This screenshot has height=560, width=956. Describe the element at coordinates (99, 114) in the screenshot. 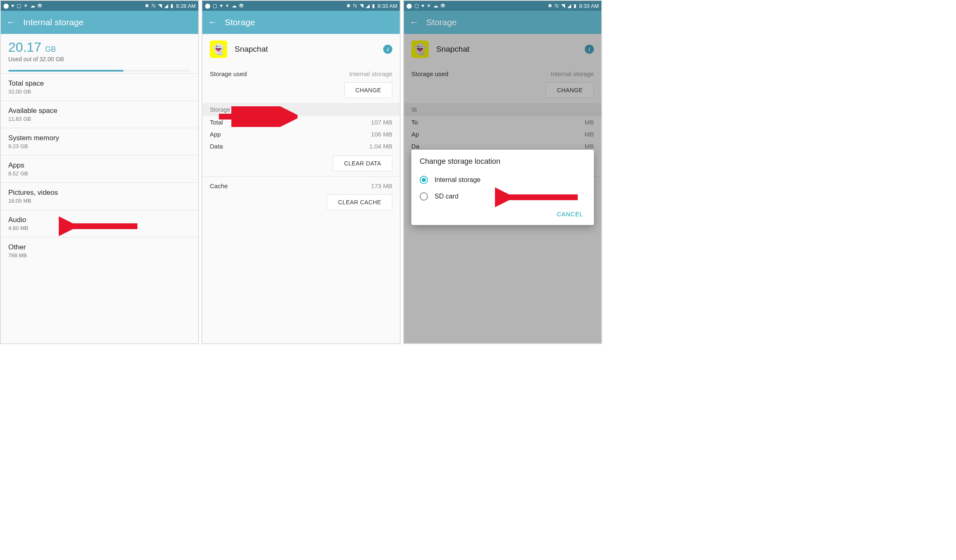

I see `list-item-available-space: Available space 11.83 GB` at that location.